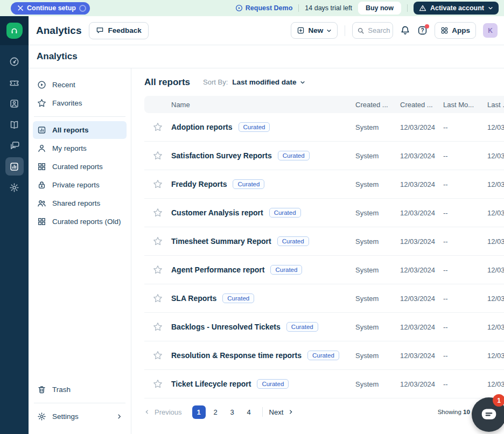 The width and height of the screenshot is (504, 434). Describe the element at coordinates (303, 82) in the screenshot. I see `chevron-down-icon` at that location.